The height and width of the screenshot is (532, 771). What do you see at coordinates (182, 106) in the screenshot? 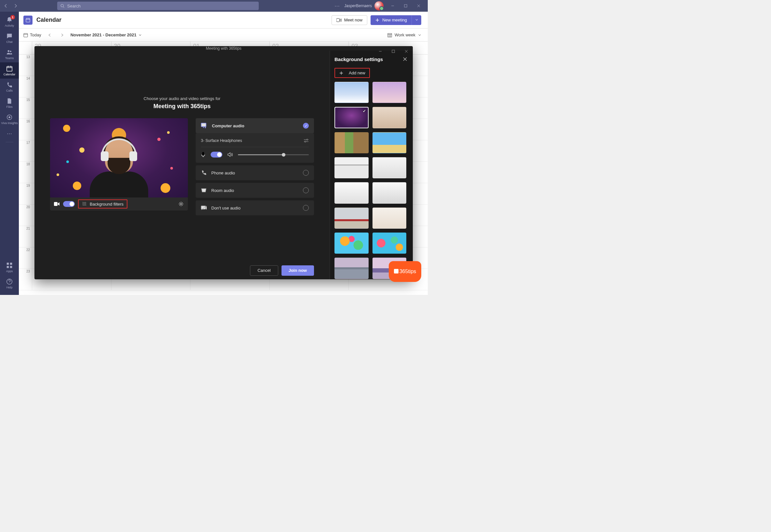
I see `prejoin-meeting-title: Meeting with 365tips` at bounding box center [182, 106].